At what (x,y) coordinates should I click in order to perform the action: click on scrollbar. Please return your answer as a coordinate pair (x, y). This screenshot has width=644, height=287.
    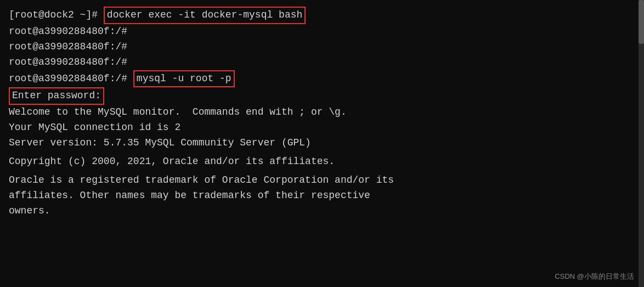
    Looking at the image, I should click on (641, 144).